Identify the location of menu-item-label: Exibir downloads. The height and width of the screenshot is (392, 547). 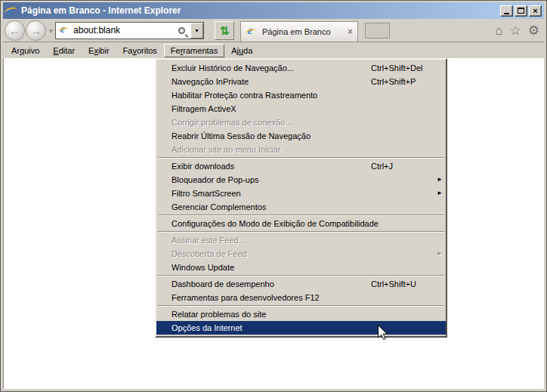
(202, 166).